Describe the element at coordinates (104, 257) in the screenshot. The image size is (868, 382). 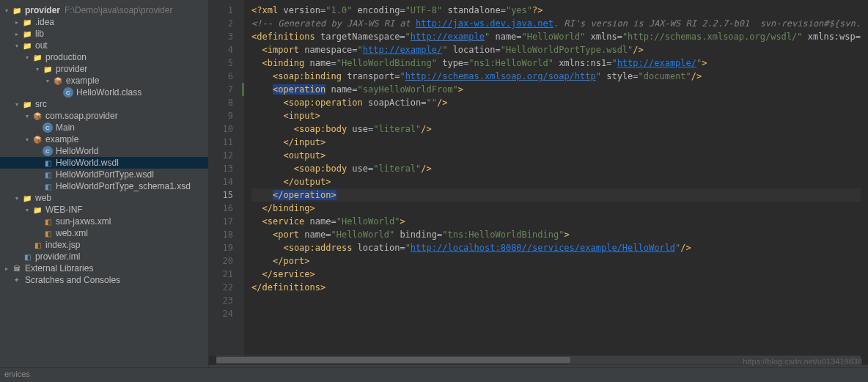
I see `file-provider-iml: ◧provider.iml` at that location.